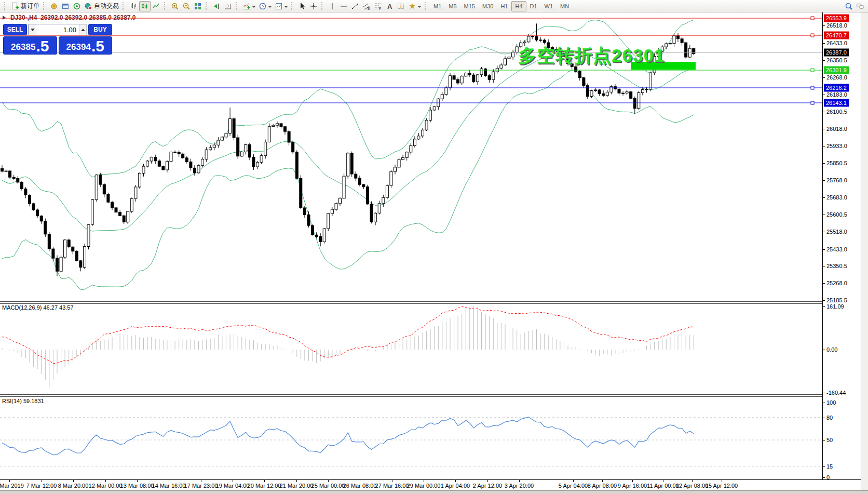  Describe the element at coordinates (549, 6) in the screenshot. I see `tf-w1-button: W1` at that location.